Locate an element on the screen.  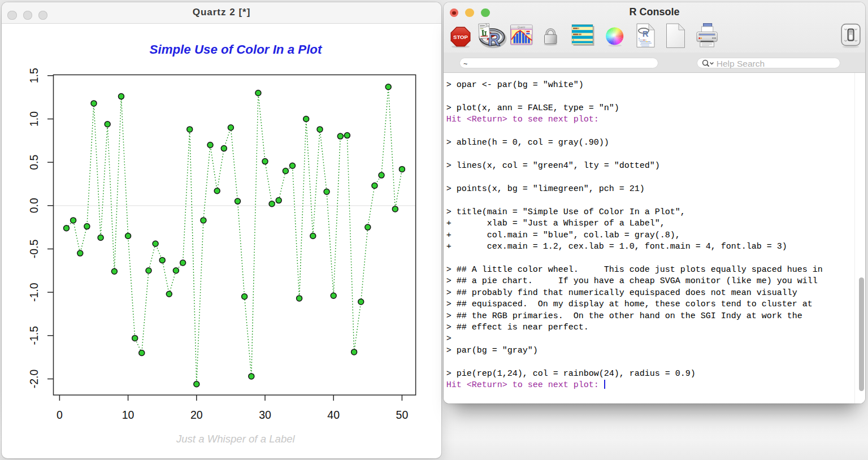
svg-text: Just a Whisper of a Label is located at coordinates (236, 439).